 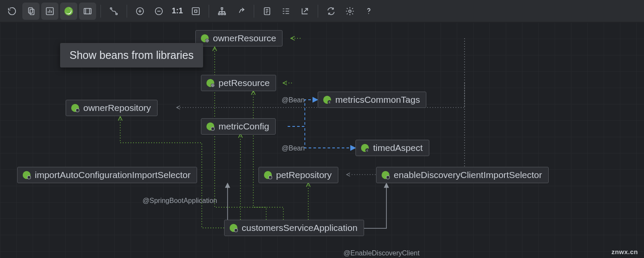 I want to click on edge-label-springboot: @SpringBootApplication, so click(x=180, y=201).